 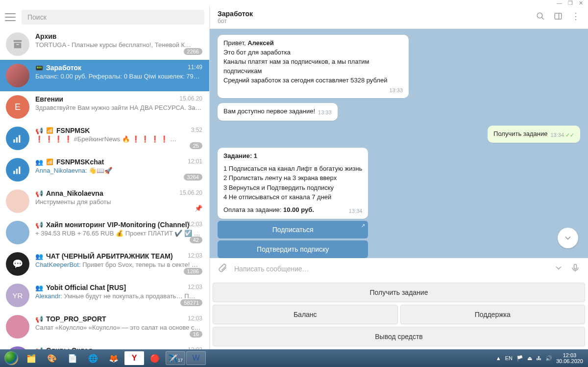 I want to click on task-yandex: Y, so click(x=134, y=358).